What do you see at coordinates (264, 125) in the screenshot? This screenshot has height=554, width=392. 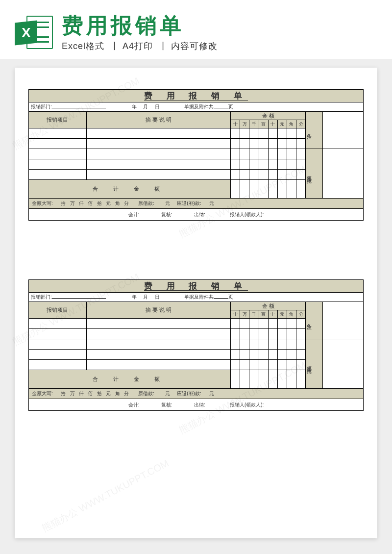 I see `digit-bai: 百` at bounding box center [264, 125].